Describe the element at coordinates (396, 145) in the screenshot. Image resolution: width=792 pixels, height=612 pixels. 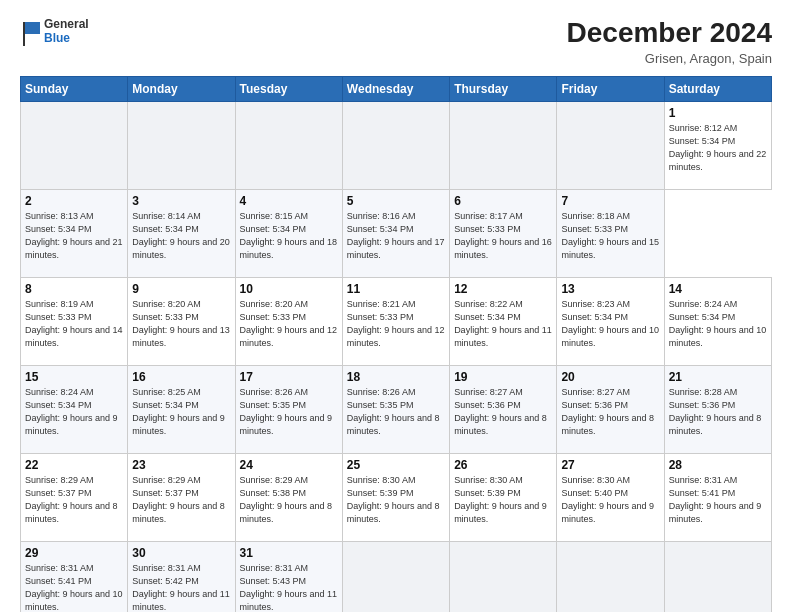
I see `week-row-0: 1Sunrise: 8:12 AMSunset: 5:34 PMDaylight…` at that location.